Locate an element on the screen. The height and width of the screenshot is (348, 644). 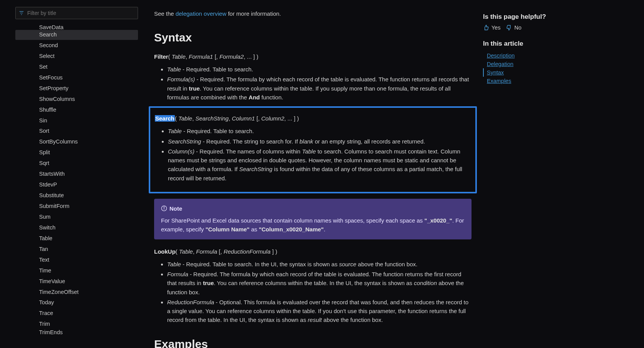
nav-item: TimeValue is located at coordinates (77, 282).